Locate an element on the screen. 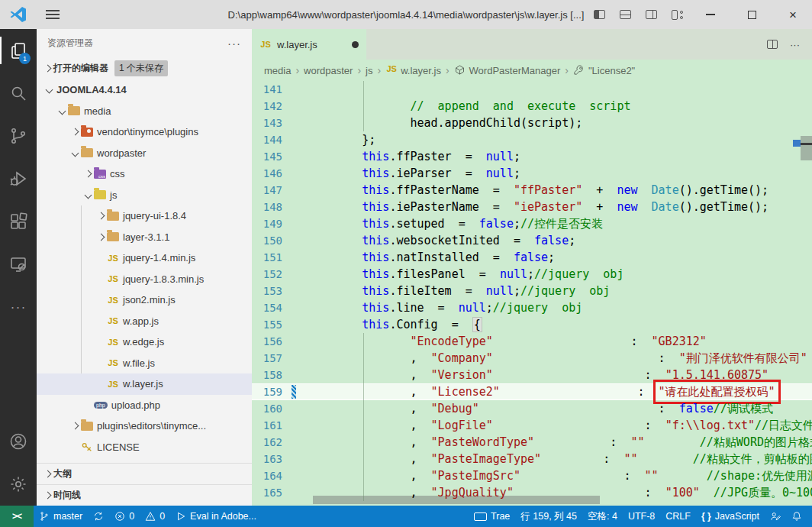  status-eval-in-adobe...: Eval in Adobe... is located at coordinates (216, 516).